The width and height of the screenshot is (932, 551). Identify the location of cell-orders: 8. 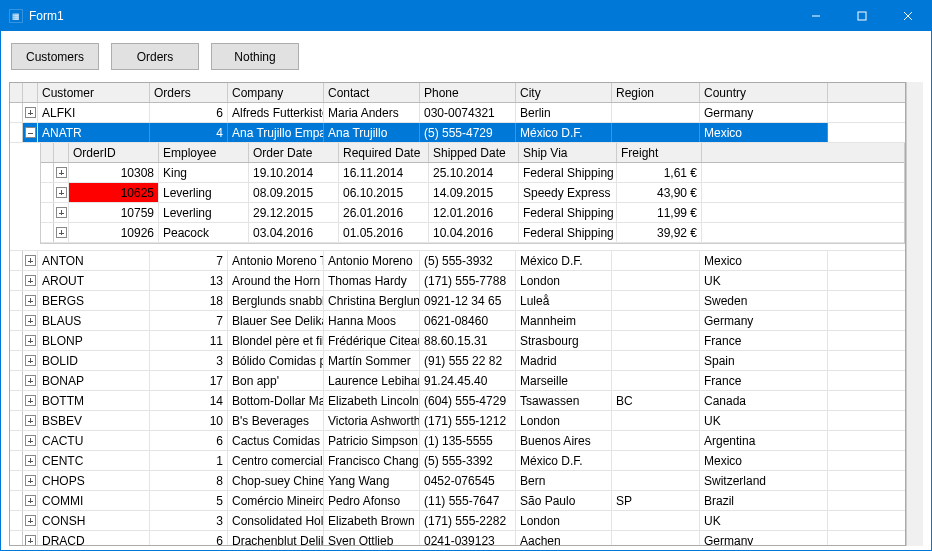
(189, 480).